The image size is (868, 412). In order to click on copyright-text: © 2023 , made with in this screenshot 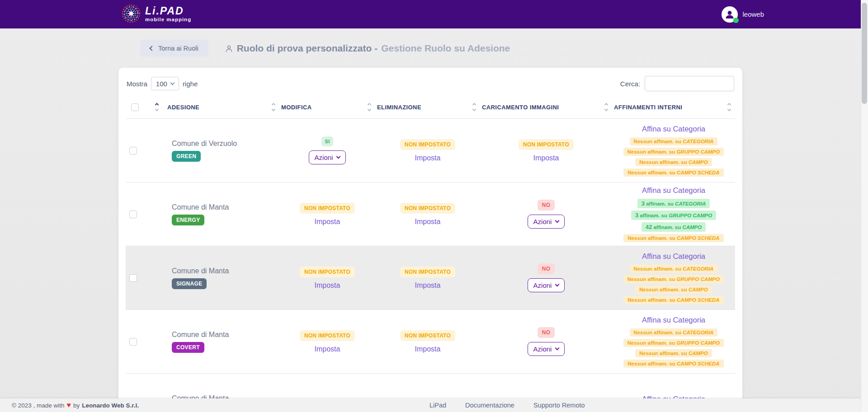, I will do `click(38, 406)`.